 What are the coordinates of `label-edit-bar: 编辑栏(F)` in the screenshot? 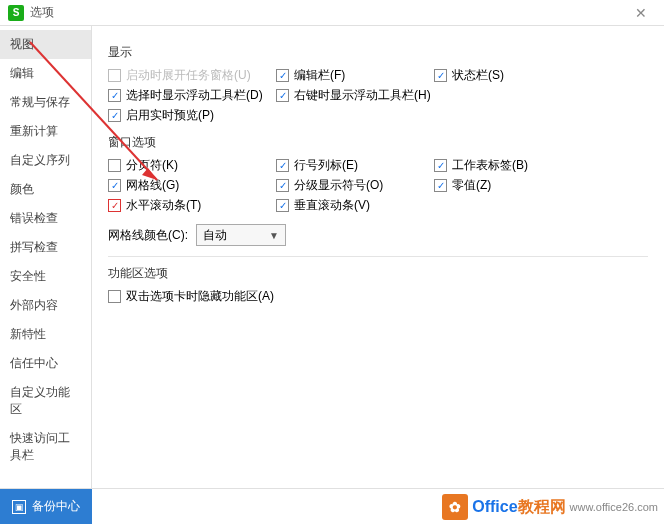 It's located at (320, 76).